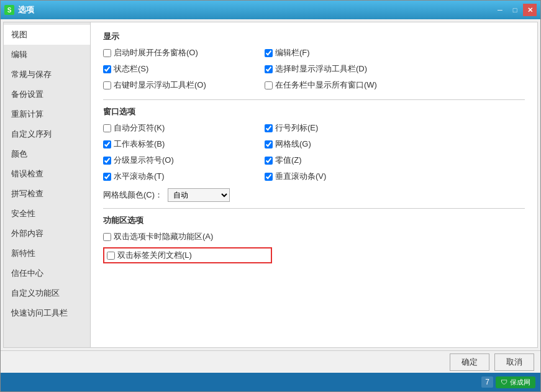 This screenshot has height=392, width=541. Describe the element at coordinates (47, 185) in the screenshot. I see `sidebar: 视图 编辑 常规与保存 备份设置 重新计算 自定义序列 颜色 错误检查` at that location.